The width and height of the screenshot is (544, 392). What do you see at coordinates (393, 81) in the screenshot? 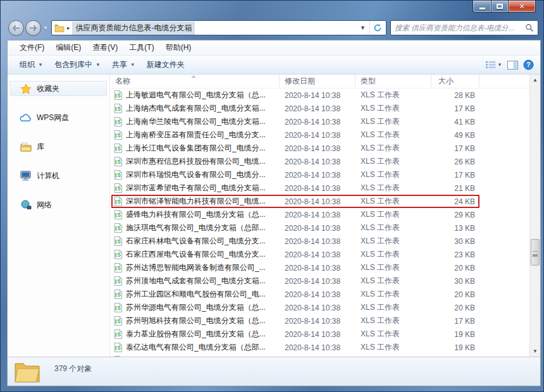
I see `column-header-type: 类型` at bounding box center [393, 81].